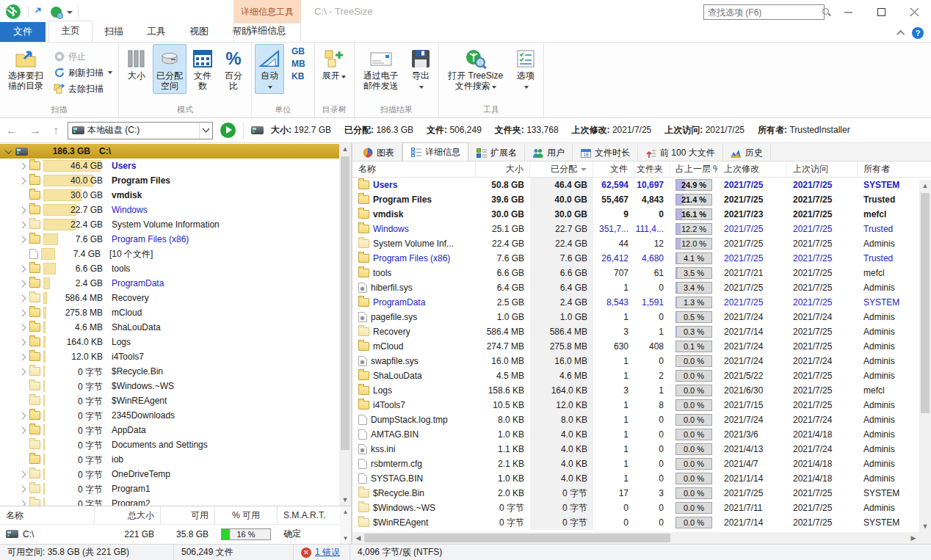 The image size is (931, 560). I want to click on tree-row: 586.4 MBRecovery, so click(170, 298).